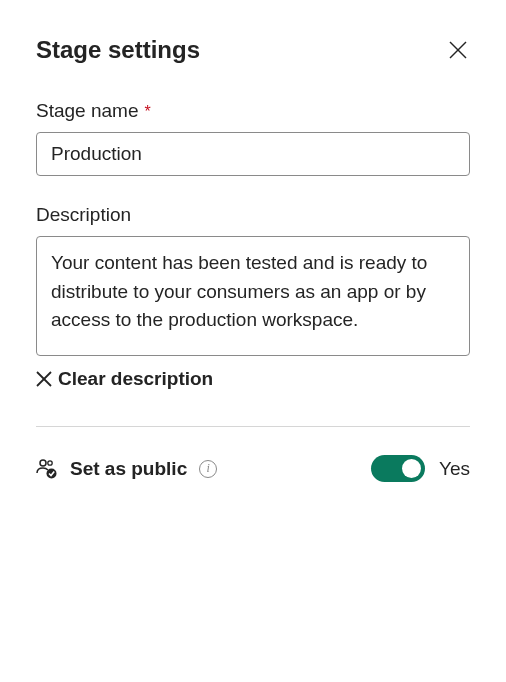  Describe the element at coordinates (253, 426) in the screenshot. I see `section-divider` at that location.